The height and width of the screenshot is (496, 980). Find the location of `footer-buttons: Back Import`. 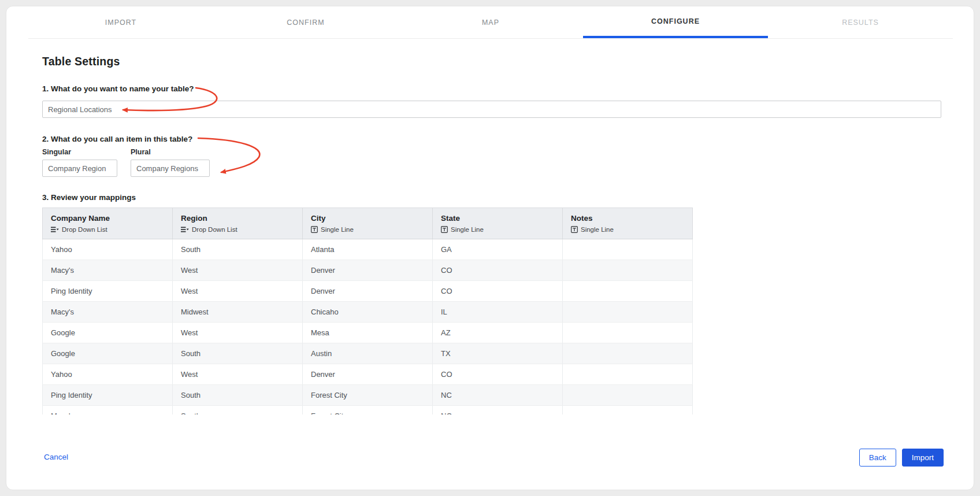

footer-buttons: Back Import is located at coordinates (901, 458).